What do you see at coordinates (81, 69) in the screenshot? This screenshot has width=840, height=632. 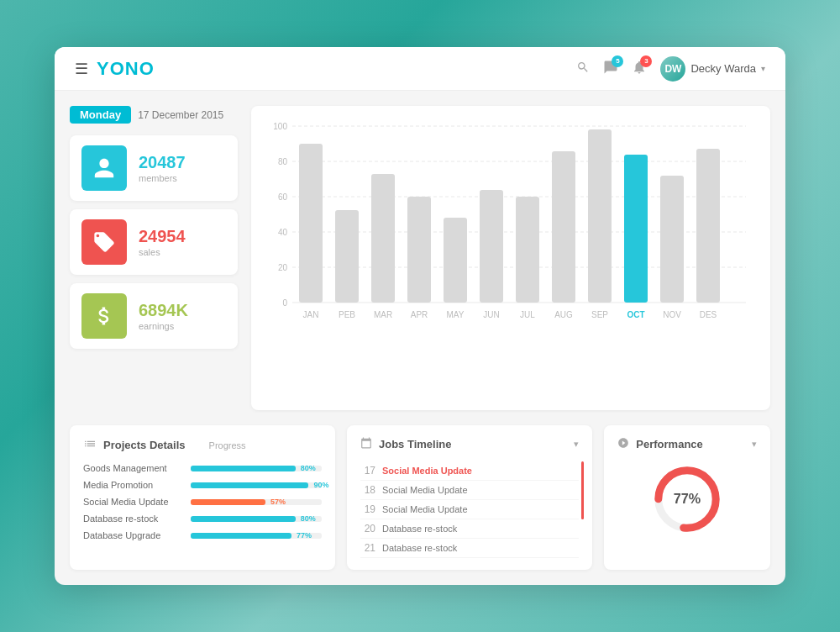 I see `menu-icon: ☰` at bounding box center [81, 69].